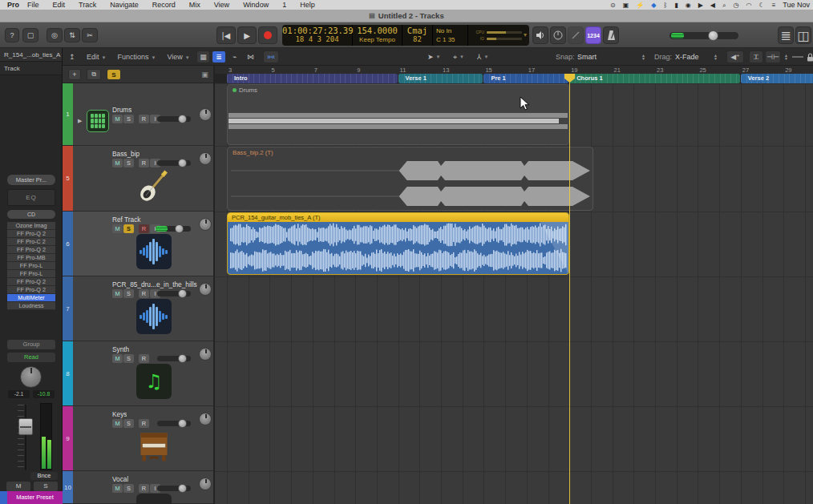  What do you see at coordinates (398, 244) in the screenshot?
I see `region-ref-selected: PCR_154_guitar_mob_ties_A (T)` at bounding box center [398, 244].